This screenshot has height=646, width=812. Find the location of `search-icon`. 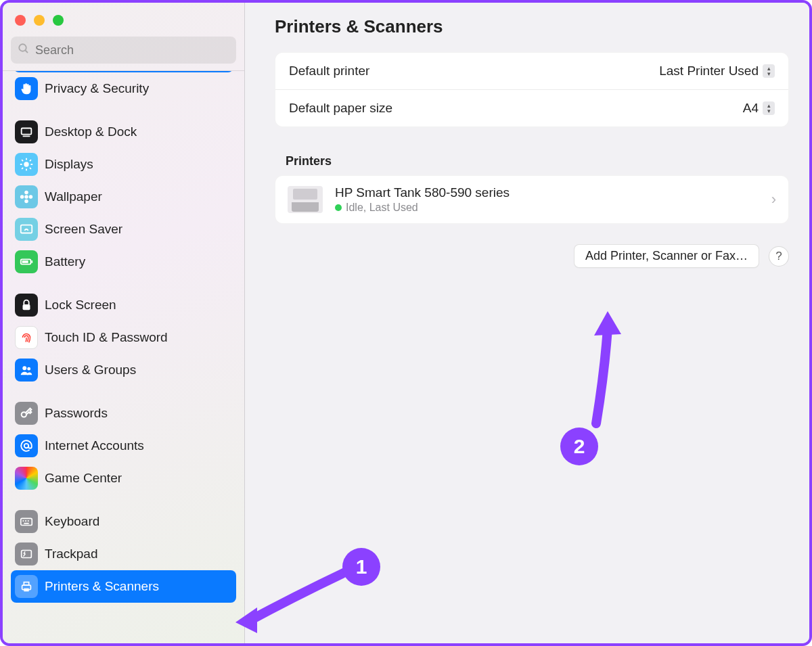

search-icon is located at coordinates (24, 50).